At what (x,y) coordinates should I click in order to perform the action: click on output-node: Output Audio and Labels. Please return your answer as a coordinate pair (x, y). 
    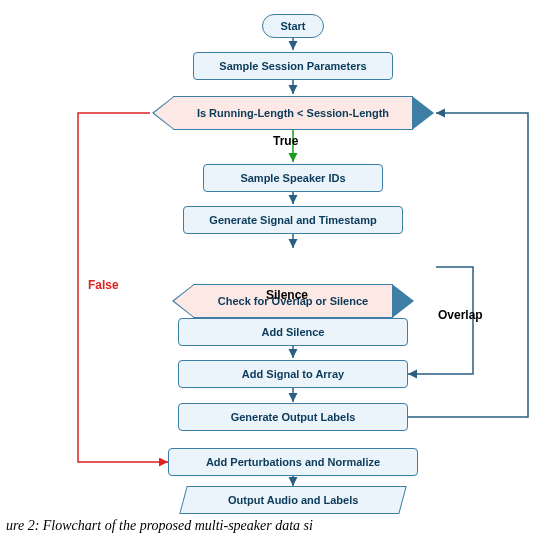
    Looking at the image, I should click on (293, 500).